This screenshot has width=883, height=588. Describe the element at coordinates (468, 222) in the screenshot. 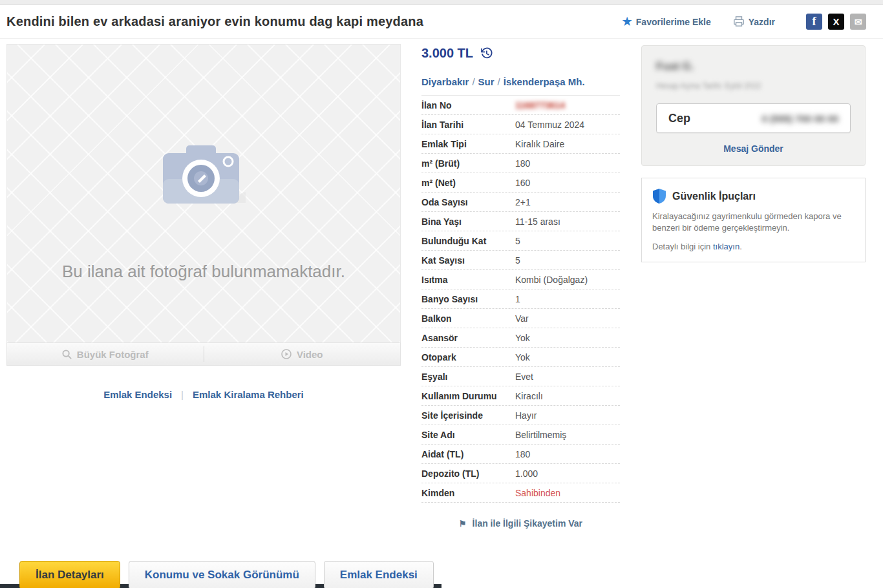

I see `detail-label: Bina Yaşı` at that location.